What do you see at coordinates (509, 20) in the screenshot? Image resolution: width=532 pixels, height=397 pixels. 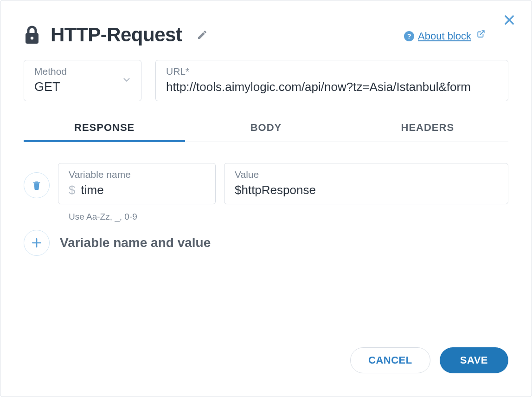 I see `close-icon` at bounding box center [509, 20].